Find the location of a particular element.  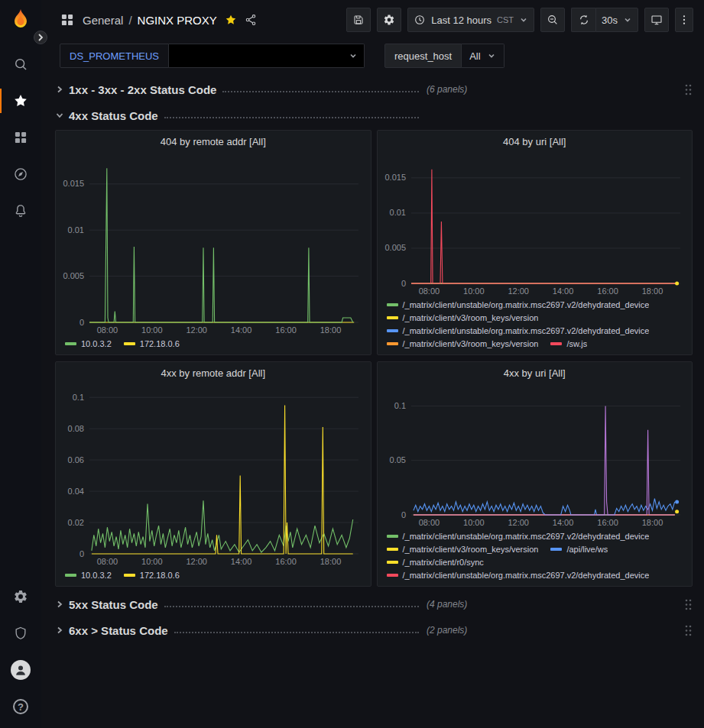

chevron-right-icon is located at coordinates (41, 37).